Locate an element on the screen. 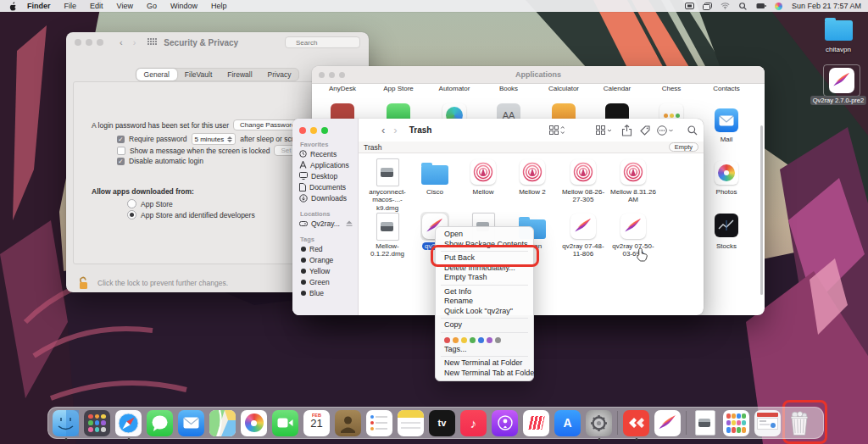 The image size is (868, 444). tab-privacy: Privacy is located at coordinates (280, 75).